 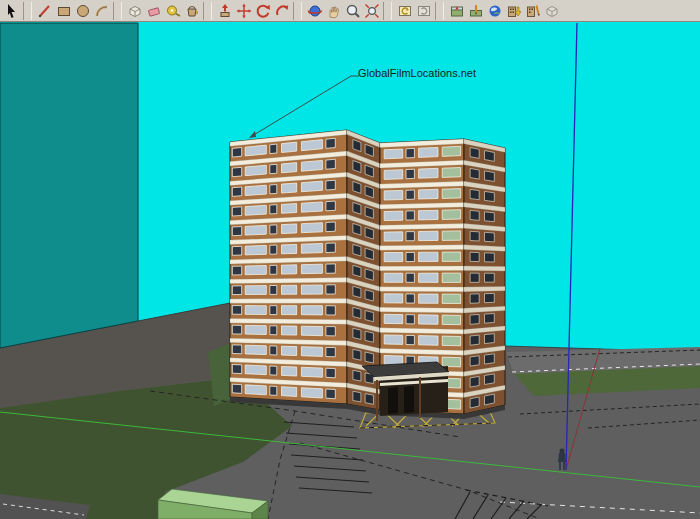 What do you see at coordinates (244, 11) in the screenshot?
I see `move-icon` at bounding box center [244, 11].